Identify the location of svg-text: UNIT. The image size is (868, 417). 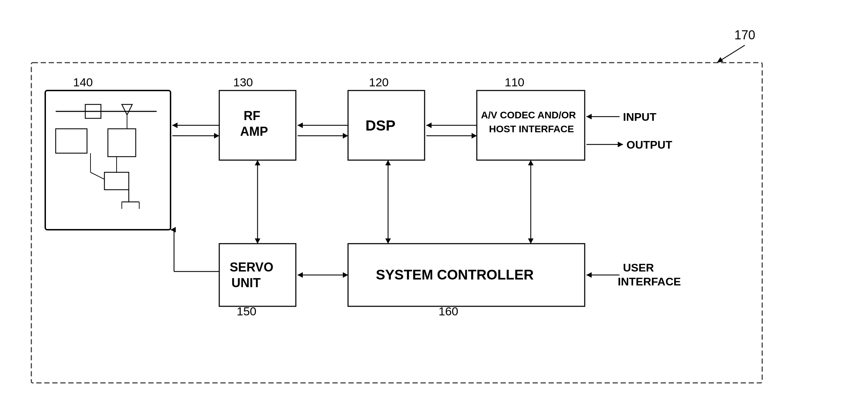
(246, 283).